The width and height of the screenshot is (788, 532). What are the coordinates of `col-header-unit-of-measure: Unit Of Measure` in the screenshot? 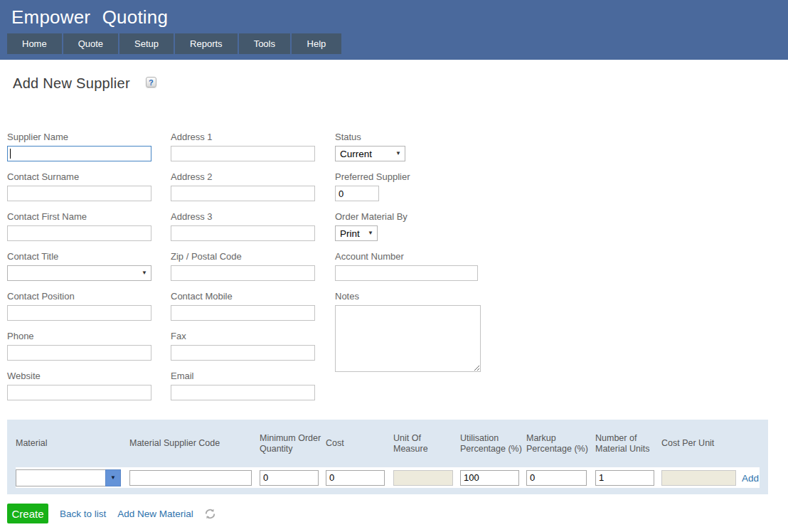 It's located at (427, 444).